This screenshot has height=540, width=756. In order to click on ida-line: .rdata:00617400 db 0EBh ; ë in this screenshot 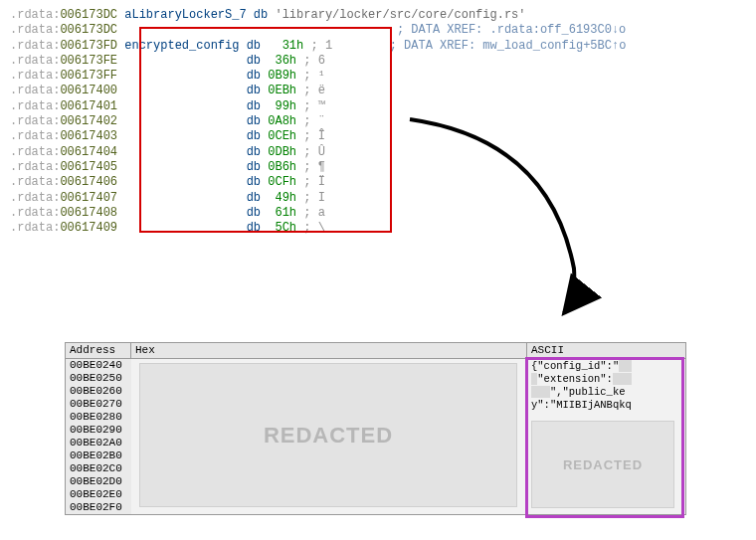, I will do `click(318, 91)`.